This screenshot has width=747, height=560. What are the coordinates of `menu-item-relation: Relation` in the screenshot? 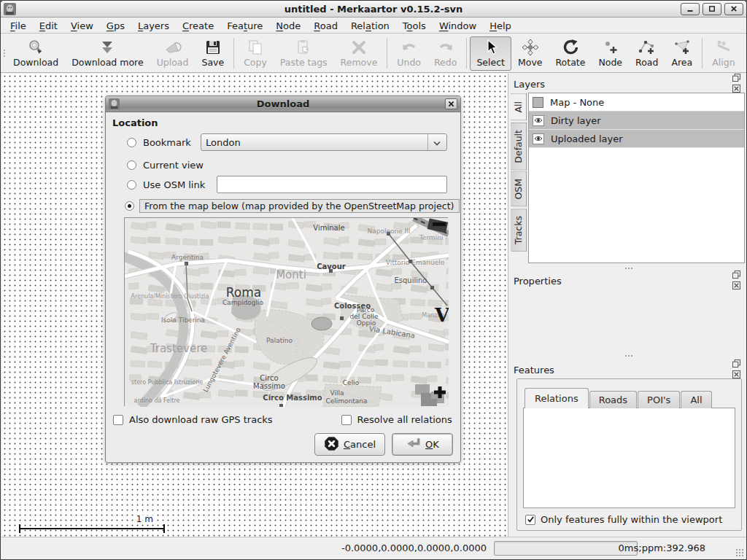 It's located at (371, 26).